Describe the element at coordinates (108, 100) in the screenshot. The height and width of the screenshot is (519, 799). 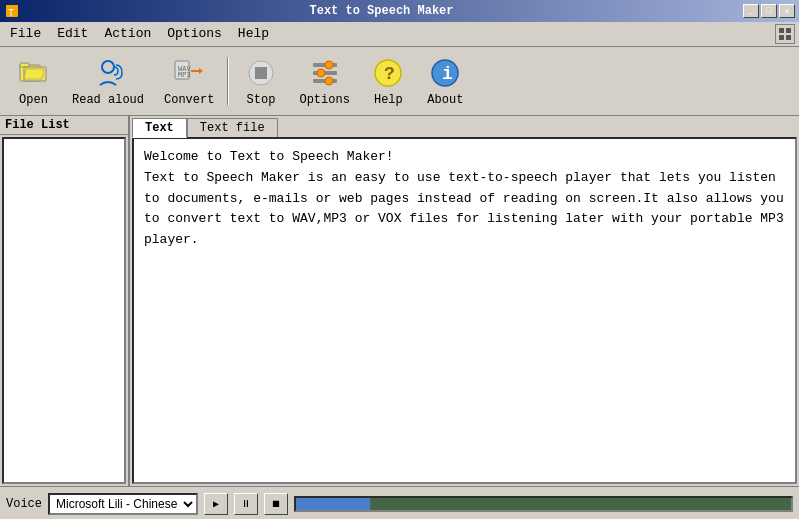
I see `read-aloud-label: Read aloud` at that location.